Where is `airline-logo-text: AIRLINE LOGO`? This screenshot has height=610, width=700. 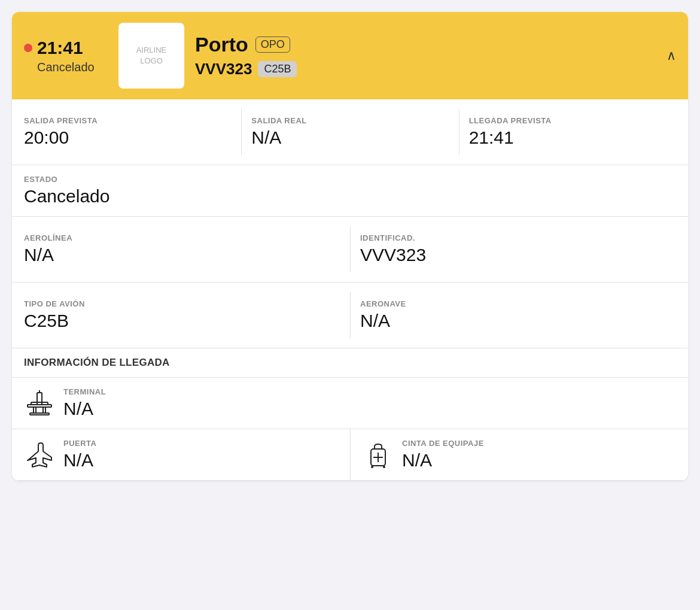 airline-logo-text: AIRLINE LOGO is located at coordinates (152, 56).